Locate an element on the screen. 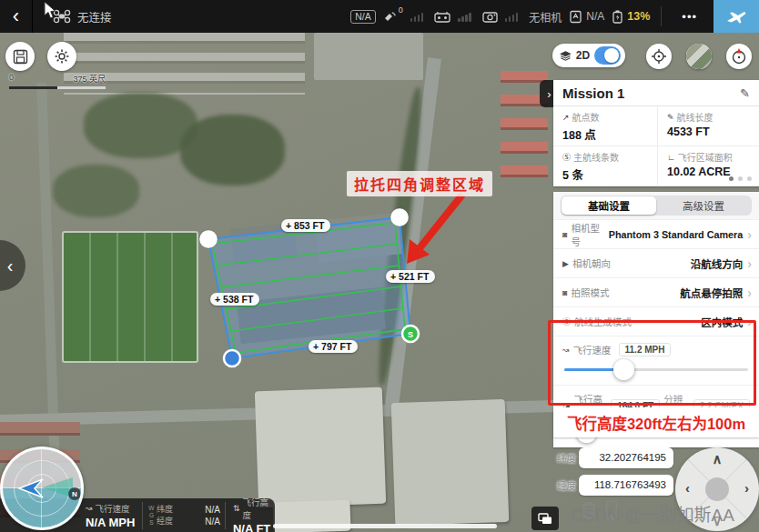 This screenshot has height=532, width=759. takeoff-button is located at coordinates (736, 16).